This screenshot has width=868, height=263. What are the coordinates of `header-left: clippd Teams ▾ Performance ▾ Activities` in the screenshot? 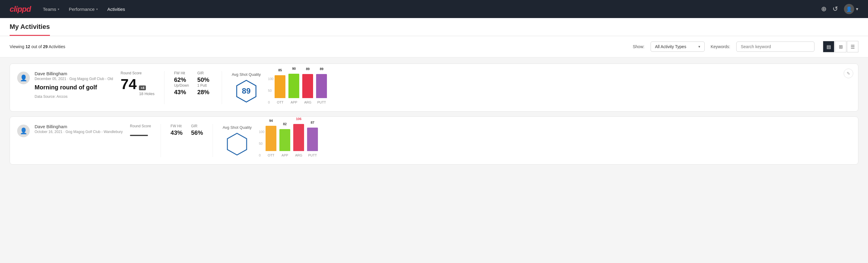 It's located at (67, 9).